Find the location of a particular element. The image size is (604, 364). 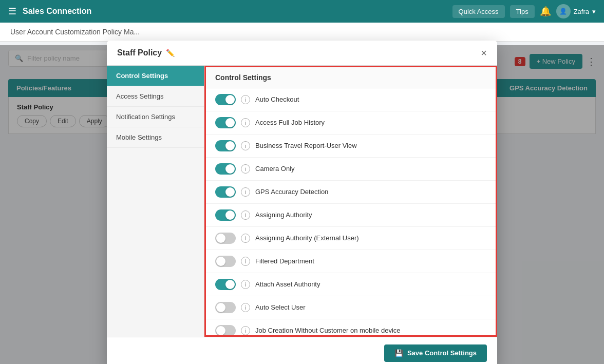

user-icon: 👤 is located at coordinates (563, 11).